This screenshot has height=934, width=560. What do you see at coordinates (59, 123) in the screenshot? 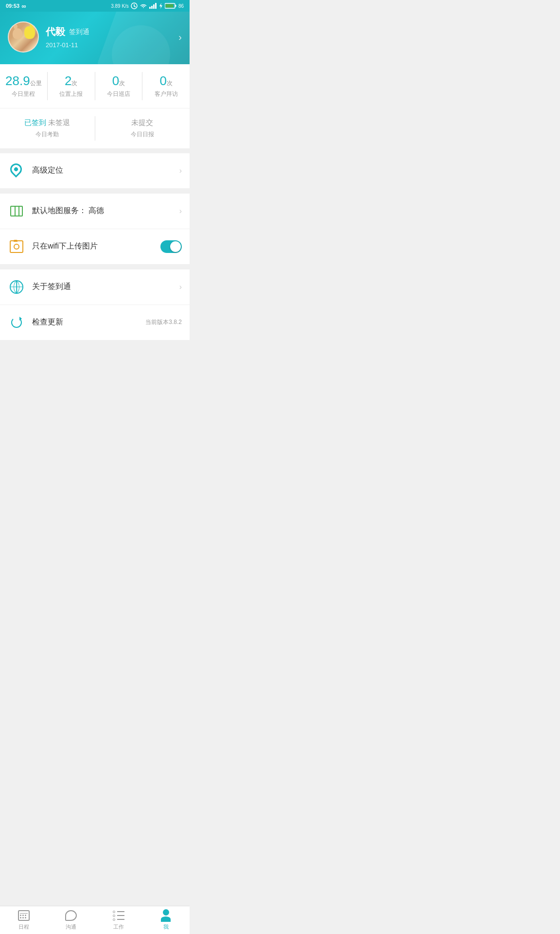
I see `not-signed-out-text: 未签退` at bounding box center [59, 123].